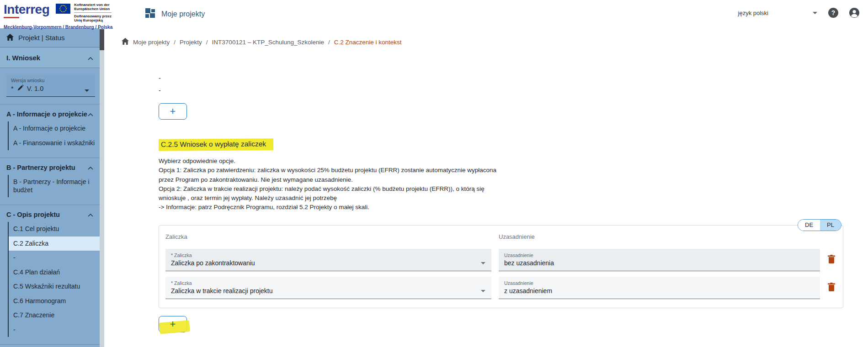 This screenshot has width=868, height=347. Describe the element at coordinates (58, 27) in the screenshot. I see `program-region-label: Mecklenburg-Vorpommern / Brandenburg / P…` at that location.